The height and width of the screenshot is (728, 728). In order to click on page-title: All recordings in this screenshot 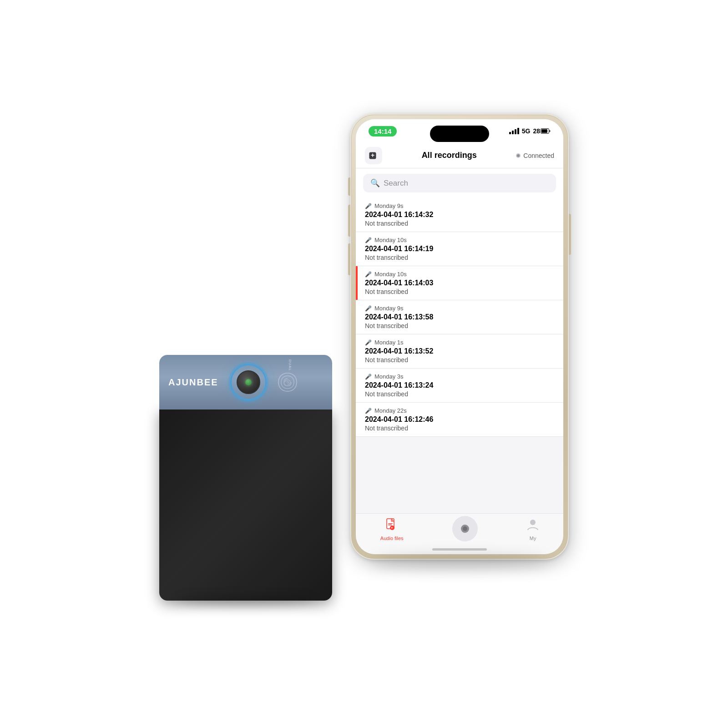, I will do `click(450, 156)`.